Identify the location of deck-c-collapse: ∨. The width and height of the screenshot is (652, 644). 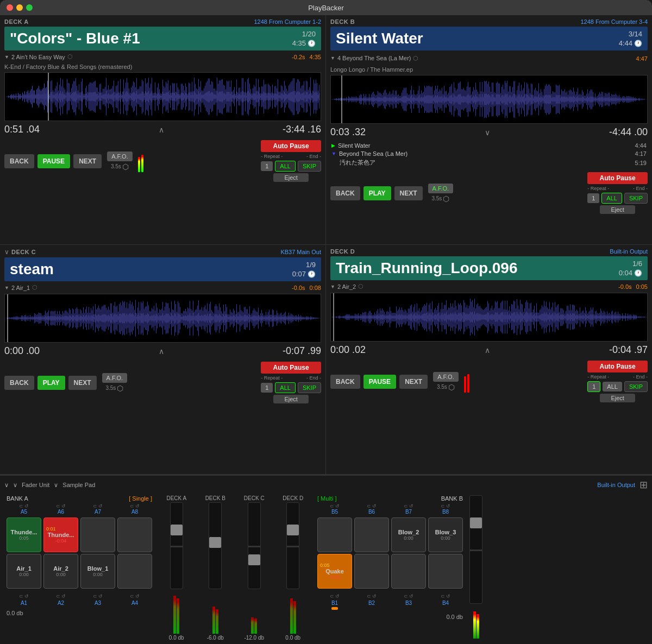
(7, 252).